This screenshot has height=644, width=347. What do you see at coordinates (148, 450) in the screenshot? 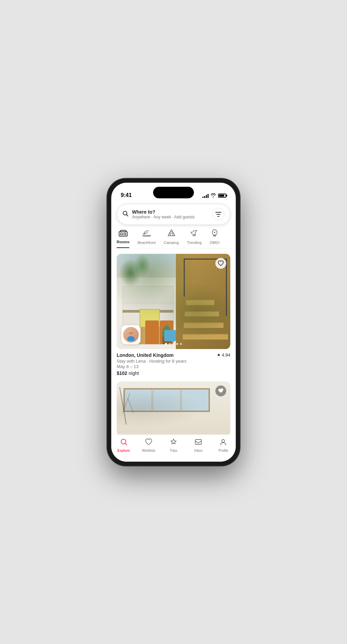
I see `nav-wishlists-label: Wishlists` at bounding box center [148, 450].